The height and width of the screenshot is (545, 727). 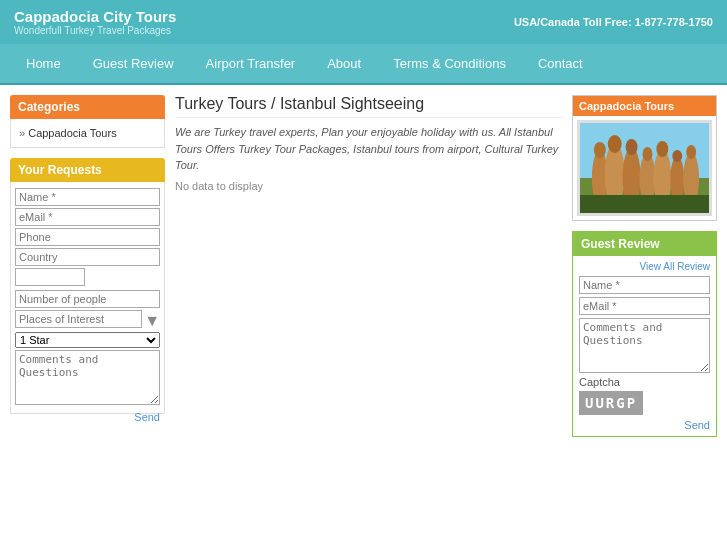 I want to click on captcha-label: Captcha, so click(x=644, y=382).